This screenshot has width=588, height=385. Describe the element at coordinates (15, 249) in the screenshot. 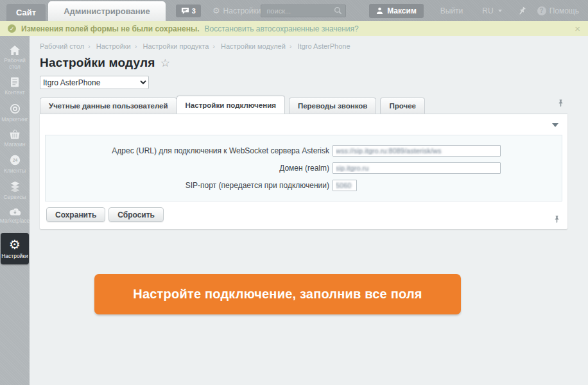

I see `sidebar-item-settings: ⚙ Настройки` at that location.